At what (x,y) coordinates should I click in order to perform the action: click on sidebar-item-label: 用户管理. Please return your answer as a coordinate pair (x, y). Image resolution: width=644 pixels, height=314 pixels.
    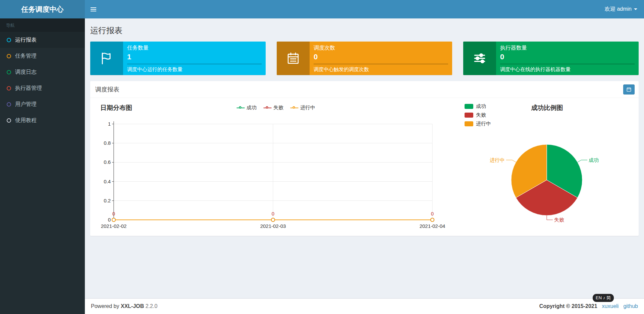
    Looking at the image, I should click on (26, 105).